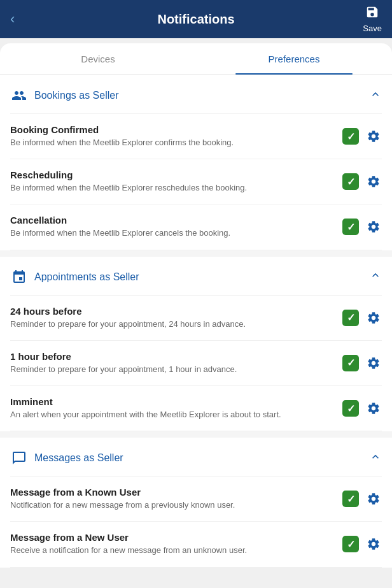 The image size is (392, 588). Describe the element at coordinates (79, 458) in the screenshot. I see `messages-seller-title: Messages as Seller` at that location.